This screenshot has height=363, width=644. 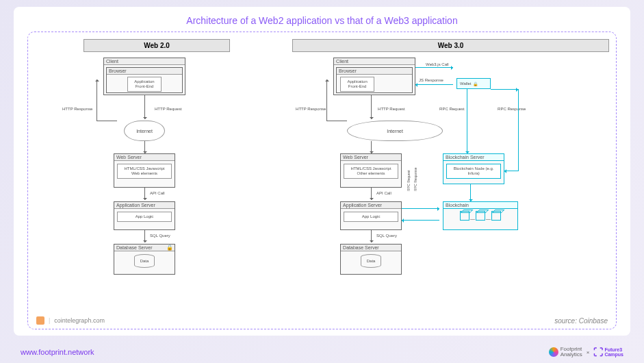 I want to click on web3-blockchainserver-box: Blockchain Server Blockchain Node (e.g. …, so click(x=474, y=168).